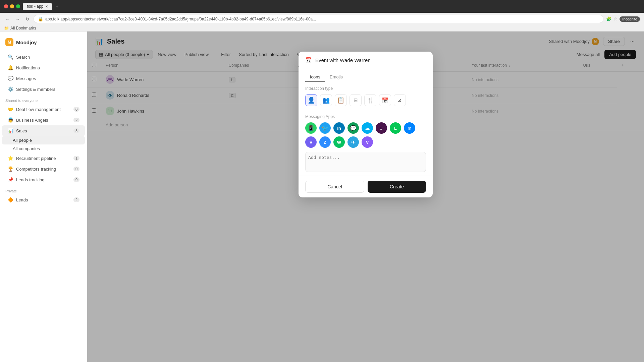 The height and width of the screenshot is (362, 644). I want to click on linkedin-icon: in, so click(339, 128).